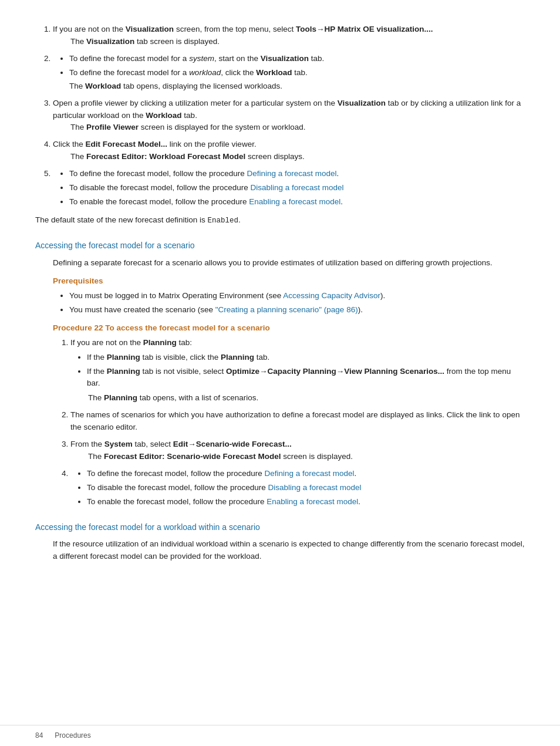 Image resolution: width=560 pixels, height=746 pixels. I want to click on step-1-sub: The Visualization tab screen is displaye…, so click(298, 42).